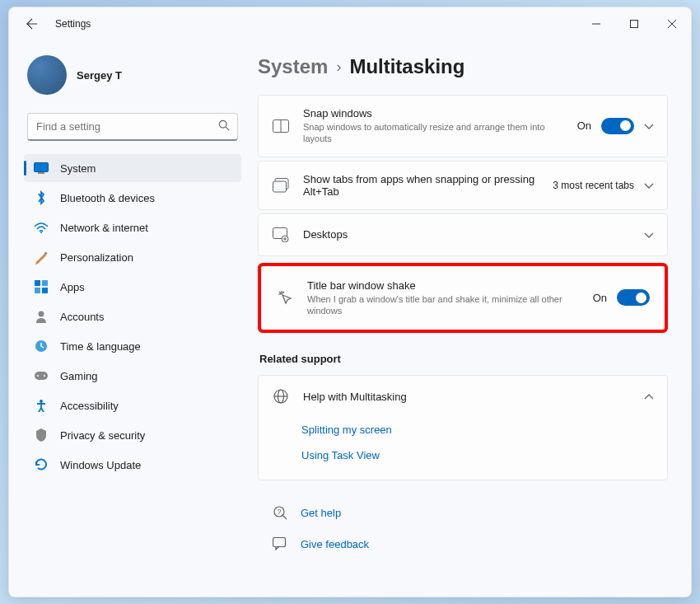 The width and height of the screenshot is (700, 604). Describe the element at coordinates (41, 198) in the screenshot. I see `bluetooth-icon` at that location.